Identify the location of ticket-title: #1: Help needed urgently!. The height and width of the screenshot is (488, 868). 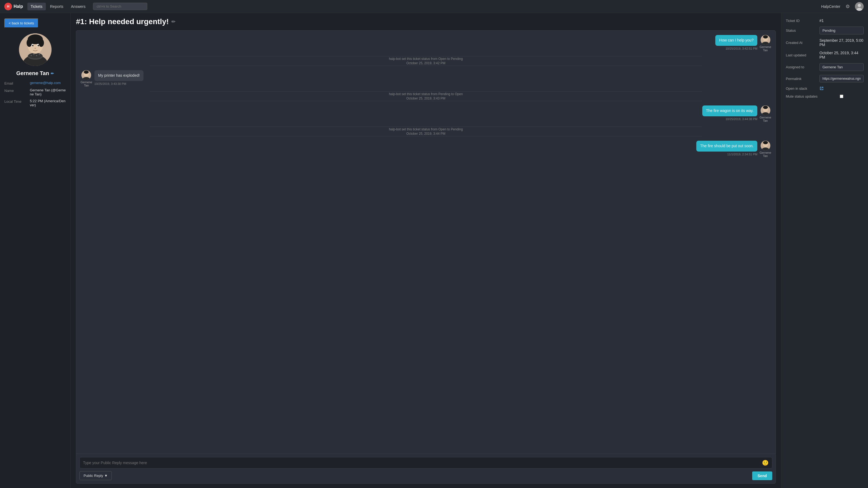
(122, 22).